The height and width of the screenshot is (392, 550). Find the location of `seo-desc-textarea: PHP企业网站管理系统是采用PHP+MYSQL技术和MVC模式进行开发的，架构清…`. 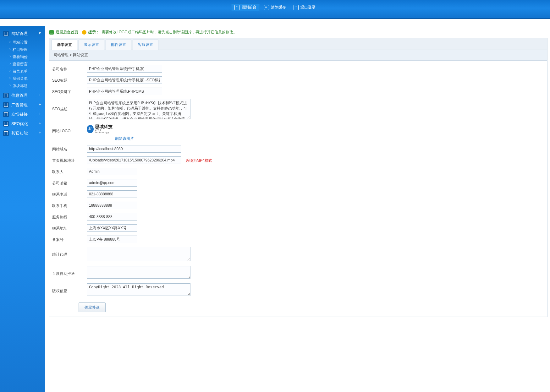

seo-desc-textarea: PHP企业网站管理系统是采用PHP+MYSQL技术和MVC模式进行开发的，架构清… is located at coordinates (139, 109).